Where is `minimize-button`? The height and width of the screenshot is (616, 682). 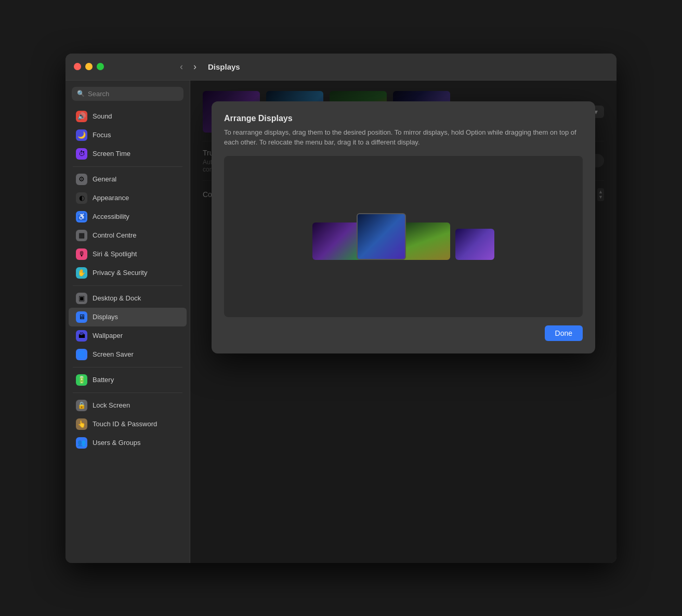 minimize-button is located at coordinates (89, 67).